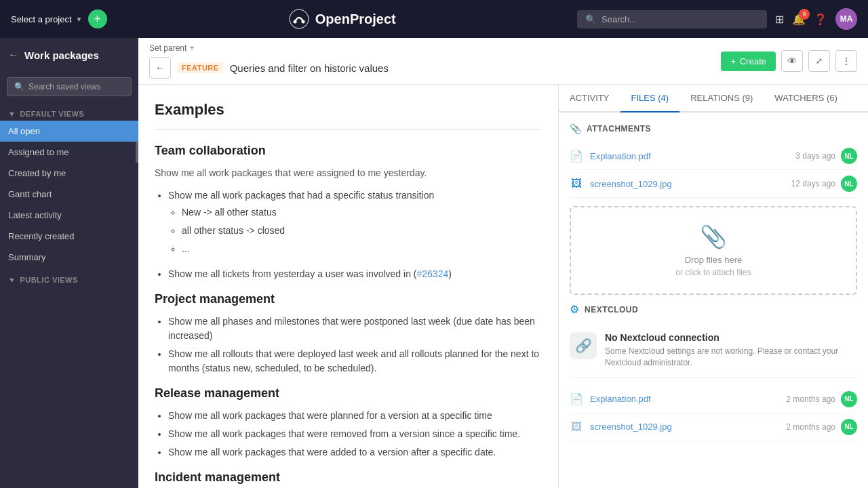  I want to click on file-type-icon: 📄, so click(576, 399).